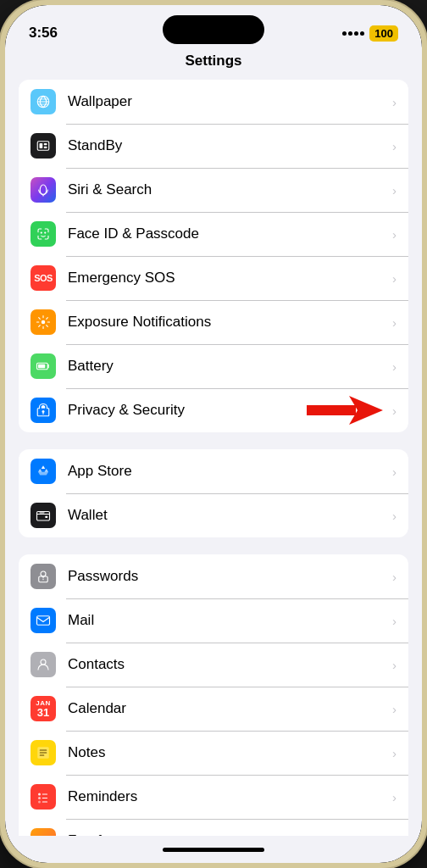 The height and width of the screenshot is (868, 427). I want to click on emergencysos-icon: SOS, so click(43, 278).